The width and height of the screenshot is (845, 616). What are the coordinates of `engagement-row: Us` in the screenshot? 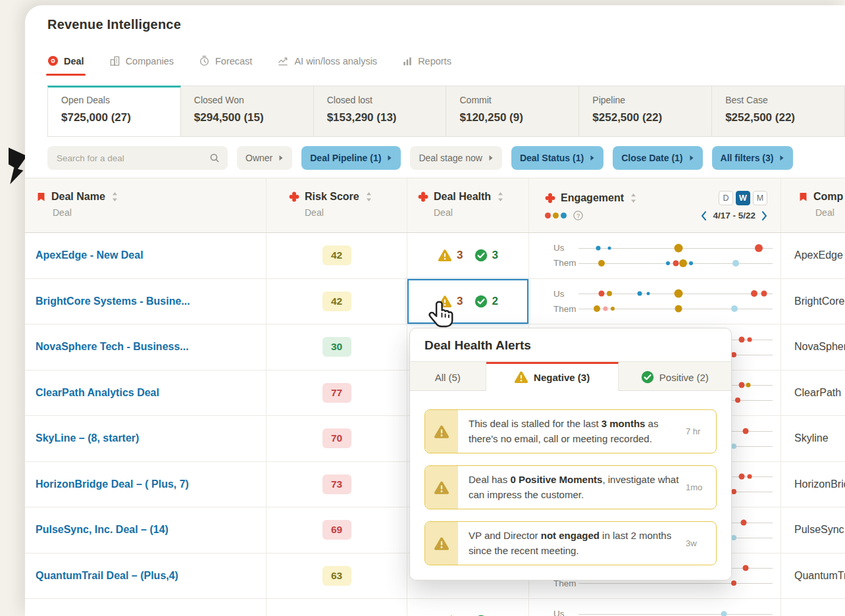 It's located at (661, 612).